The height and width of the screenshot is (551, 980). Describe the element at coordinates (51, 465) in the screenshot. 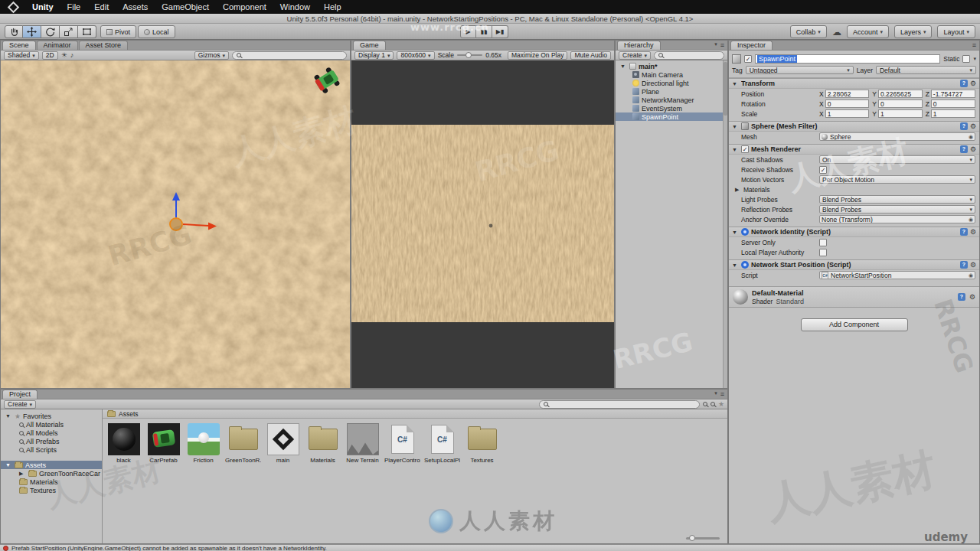

I see `project-tree-assets-root: ▼ Assets` at that location.